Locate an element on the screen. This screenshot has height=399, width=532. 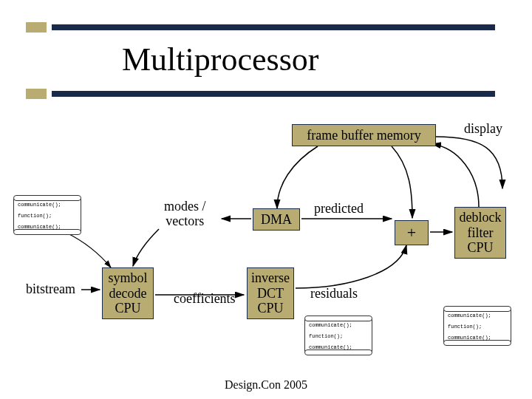
coefficients-label: coefficients is located at coordinates (205, 299).